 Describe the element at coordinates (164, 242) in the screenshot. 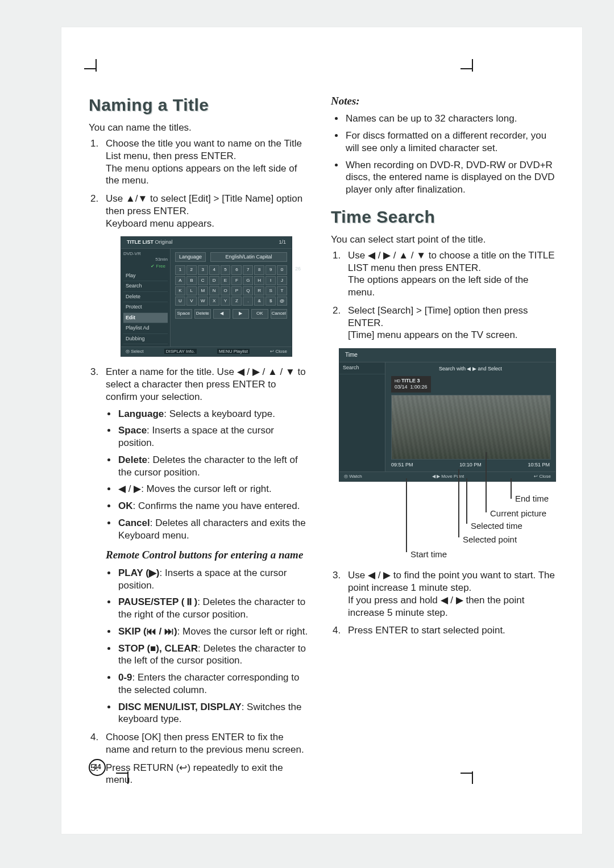

I see `kb-title-right: Original` at that location.